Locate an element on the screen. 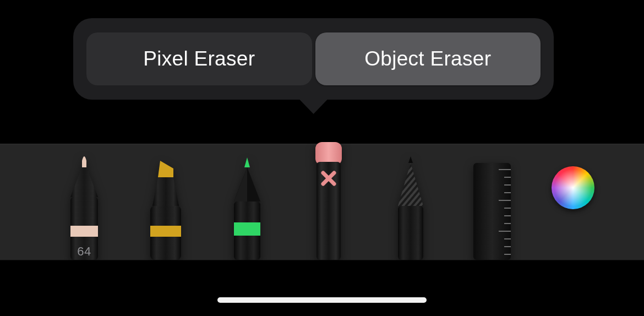 This screenshot has height=316, width=644. pixel-eraser-segment: Pixel Eraser is located at coordinates (199, 59).